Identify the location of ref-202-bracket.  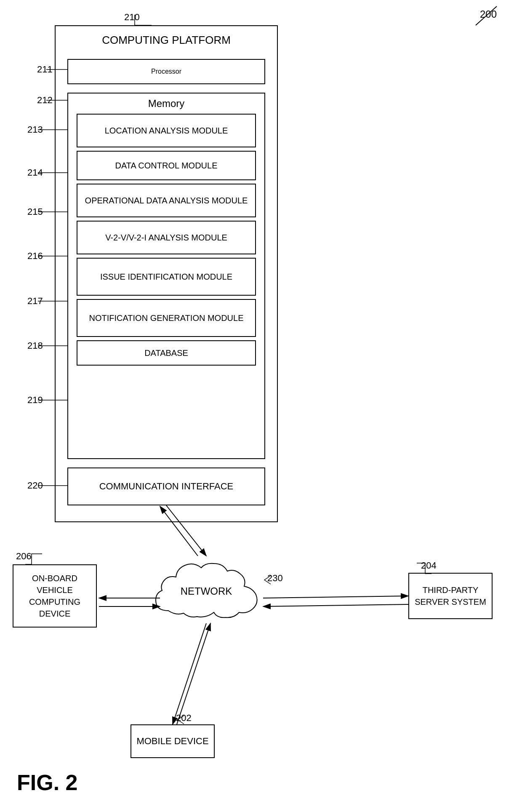
(180, 720).